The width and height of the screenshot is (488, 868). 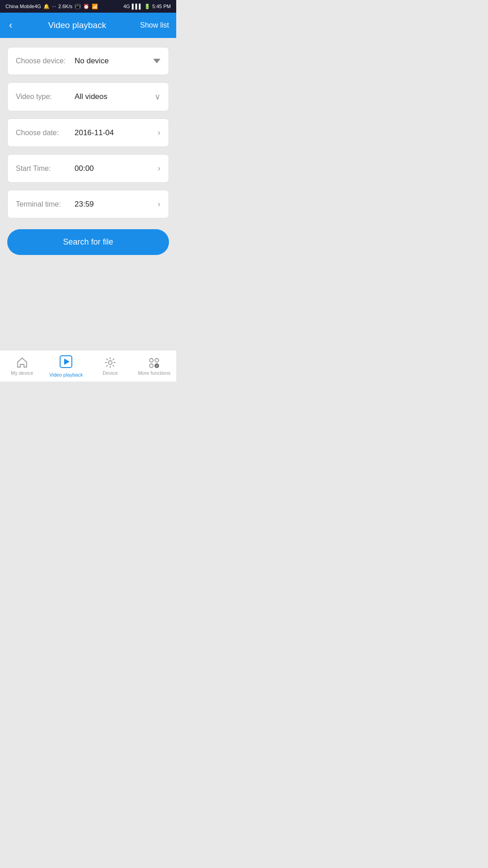 I want to click on back-button: ‹, so click(x=11, y=25).